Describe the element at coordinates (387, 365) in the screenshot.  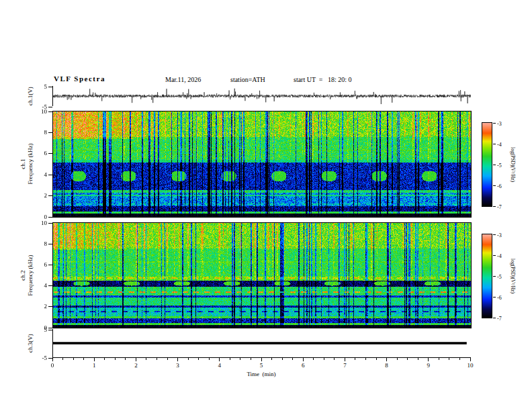
I see `x-tick-label: 8` at that location.